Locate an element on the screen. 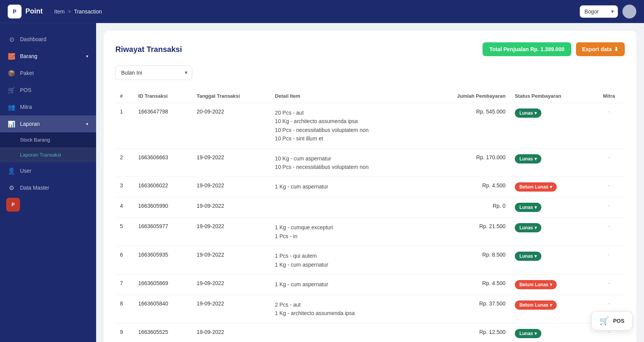  export-label: Export data is located at coordinates (597, 49).